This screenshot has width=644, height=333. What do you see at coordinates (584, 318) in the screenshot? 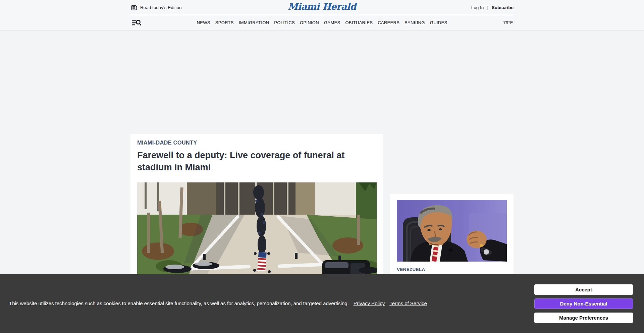
I see `manage-preferences-button: Manage Preferences` at bounding box center [584, 318].